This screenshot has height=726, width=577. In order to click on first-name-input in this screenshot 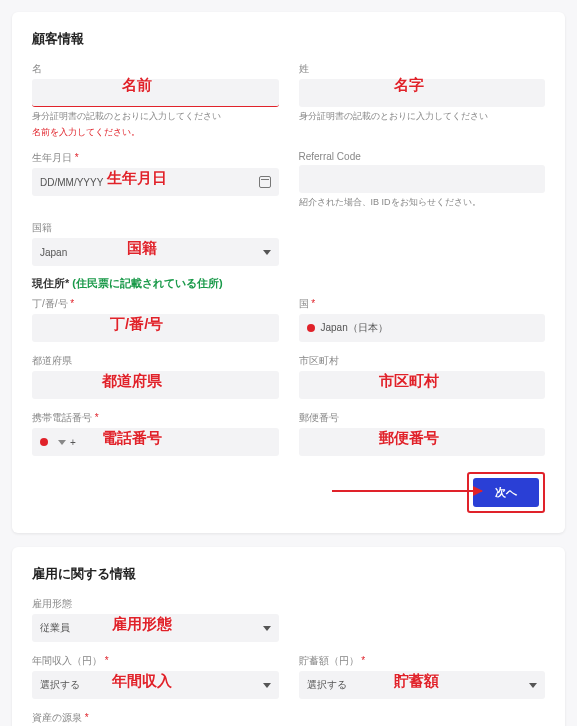, I will do `click(422, 93)`.